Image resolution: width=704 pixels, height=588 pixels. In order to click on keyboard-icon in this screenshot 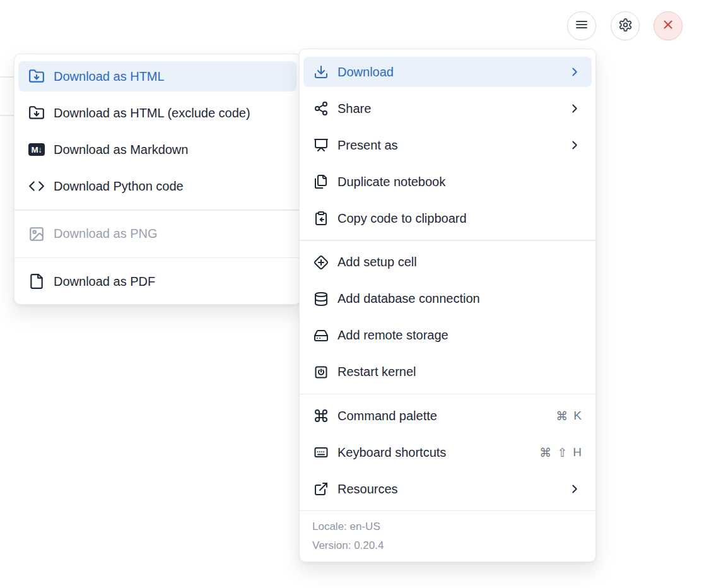, I will do `click(321, 452)`.